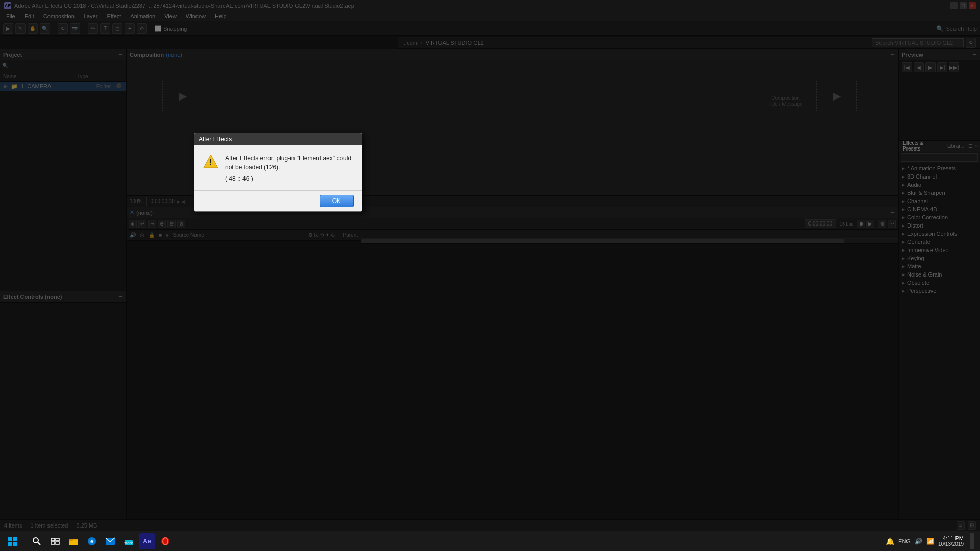  What do you see at coordinates (289, 163) in the screenshot?
I see `dialog-text-line1: After Effects error: plug-in "Element.ae…` at bounding box center [289, 163].